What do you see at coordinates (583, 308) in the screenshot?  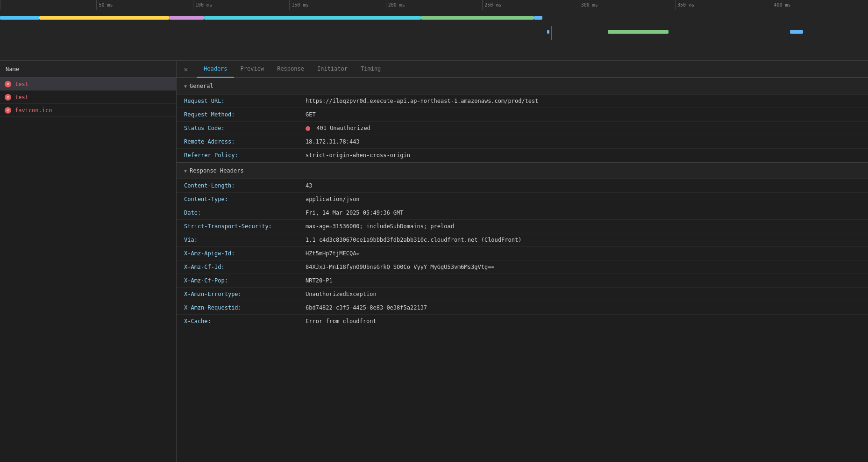 I see `val-x-amzn-requestid: 6bd74822-c3f5-4425-8e83-0e38f5a22137` at bounding box center [583, 308].